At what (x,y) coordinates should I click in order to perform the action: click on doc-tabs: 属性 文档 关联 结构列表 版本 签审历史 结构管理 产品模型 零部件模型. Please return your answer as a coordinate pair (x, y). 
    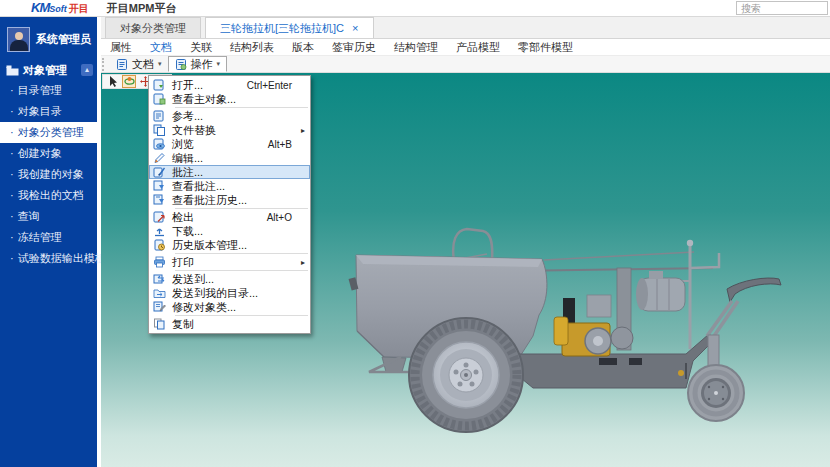
    Looking at the image, I should click on (466, 48).